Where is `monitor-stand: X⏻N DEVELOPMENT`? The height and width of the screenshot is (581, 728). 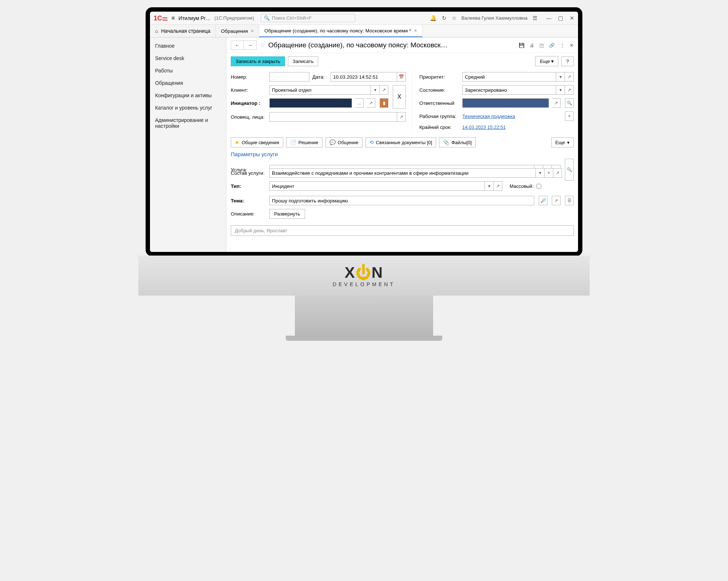
monitor-stand: X⏻N DEVELOPMENT is located at coordinates (364, 276).